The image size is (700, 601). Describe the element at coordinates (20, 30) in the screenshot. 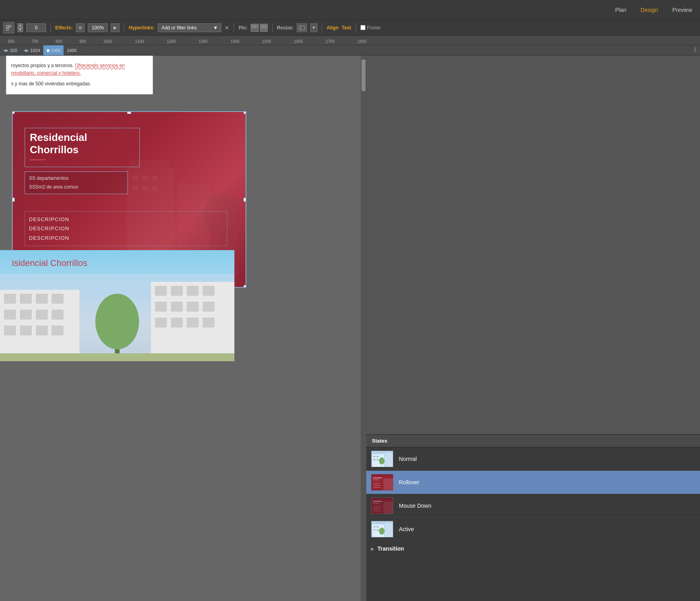

I see `spinner-down: ▼` at that location.